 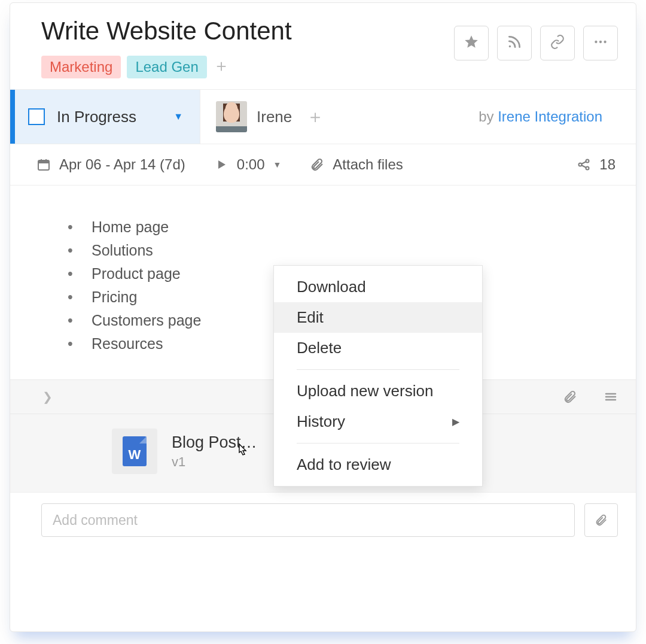 I want to click on attach-files-button: Attach files, so click(x=356, y=165).